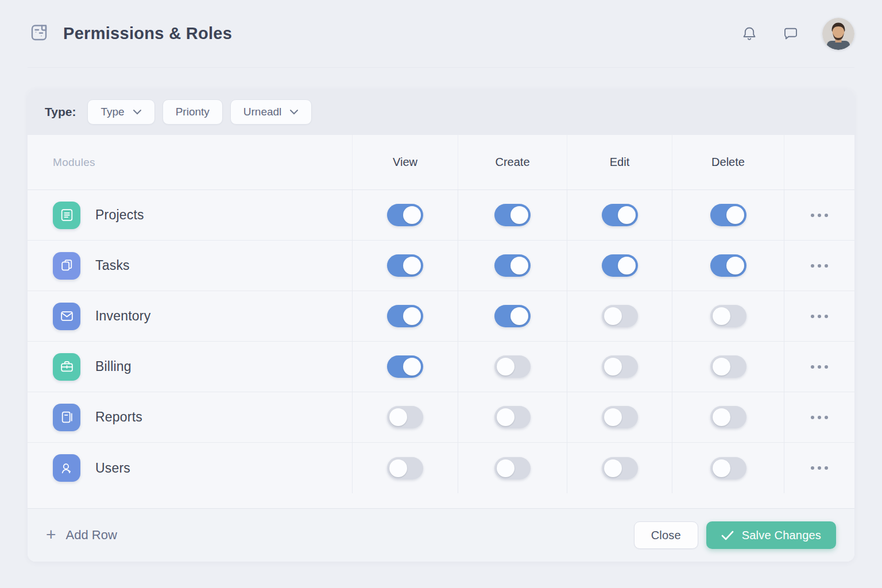  What do you see at coordinates (67, 367) in the screenshot?
I see `briefcase-icon` at bounding box center [67, 367].